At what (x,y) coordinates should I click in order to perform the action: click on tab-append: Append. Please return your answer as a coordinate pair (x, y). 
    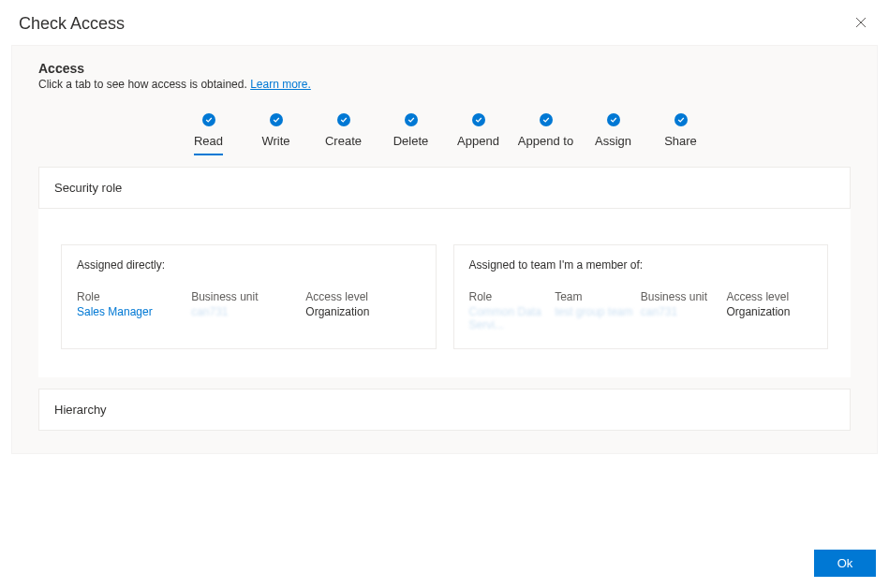
    Looking at the image, I should click on (479, 135).